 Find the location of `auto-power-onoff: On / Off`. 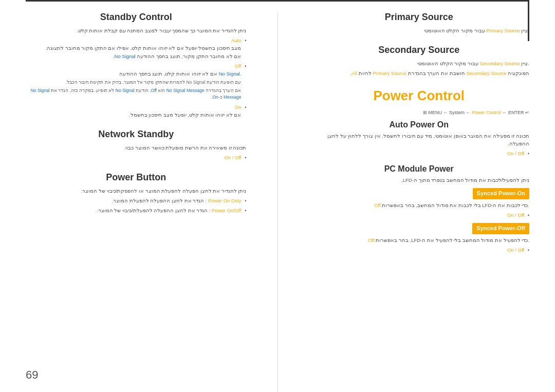

auto-power-onoff: On / Off is located at coordinates (516, 153).